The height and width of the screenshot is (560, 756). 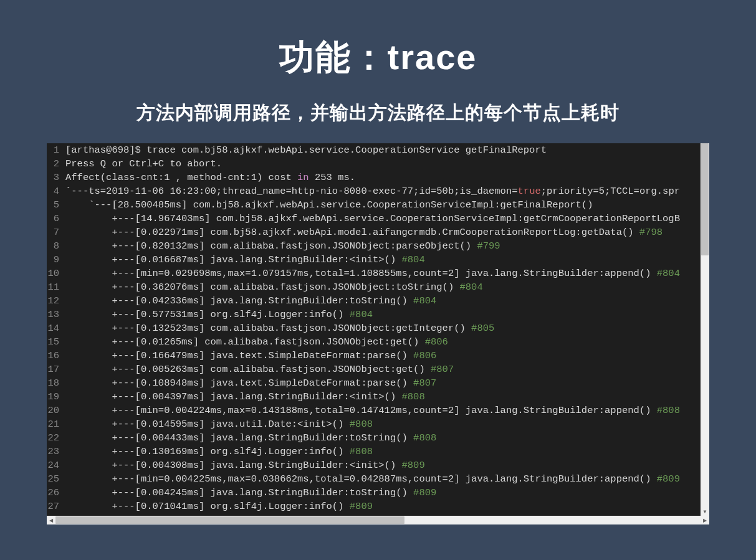 What do you see at coordinates (56, 493) in the screenshot?
I see `line-number: 26` at bounding box center [56, 493].